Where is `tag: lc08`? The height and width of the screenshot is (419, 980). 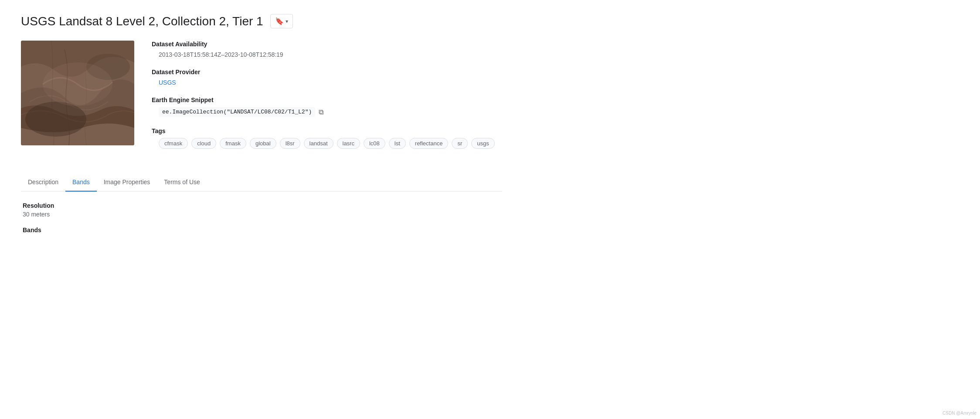 tag: lc08 is located at coordinates (374, 143).